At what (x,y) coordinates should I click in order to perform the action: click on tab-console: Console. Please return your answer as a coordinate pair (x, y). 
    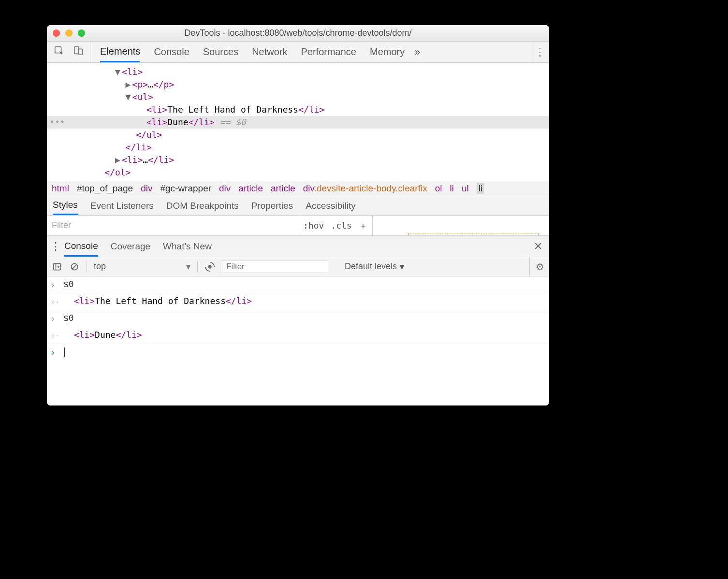
    Looking at the image, I should click on (171, 52).